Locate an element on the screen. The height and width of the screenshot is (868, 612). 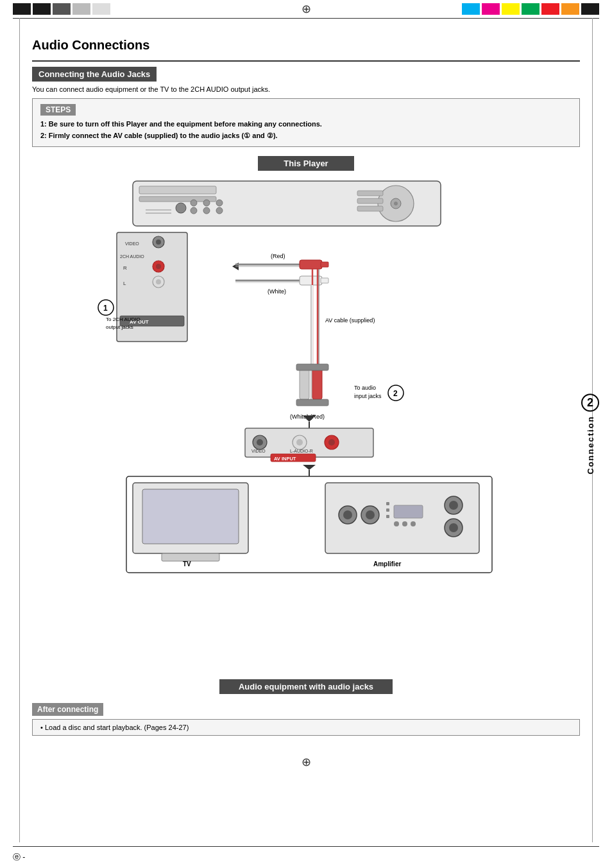
svg-text: input jacks is located at coordinates (368, 396).